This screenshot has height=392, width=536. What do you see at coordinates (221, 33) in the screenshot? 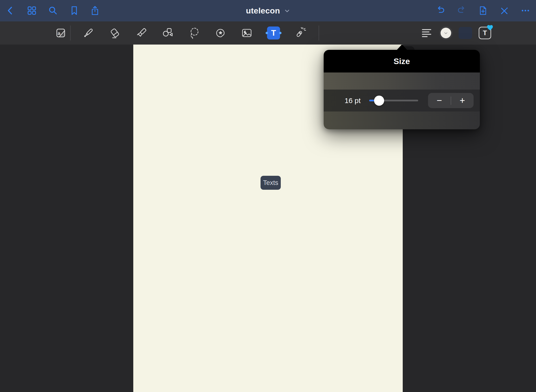
I see `elements-sticker-icon` at bounding box center [221, 33].